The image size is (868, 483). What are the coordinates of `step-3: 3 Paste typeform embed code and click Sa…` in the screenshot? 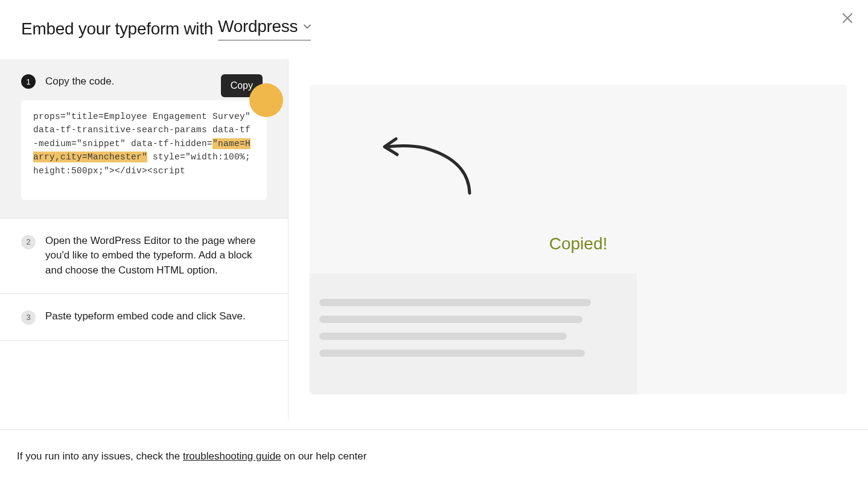 It's located at (144, 318).